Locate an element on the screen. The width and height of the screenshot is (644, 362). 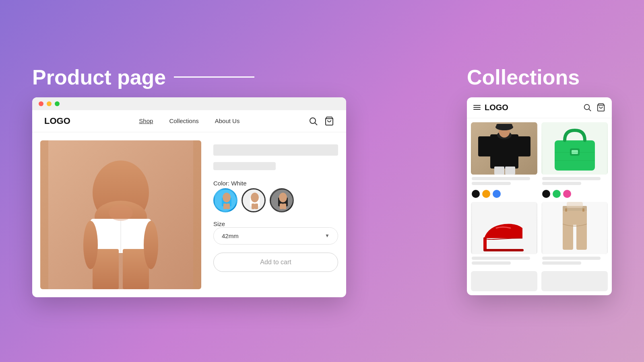
sweater-svg is located at coordinates (504, 148).